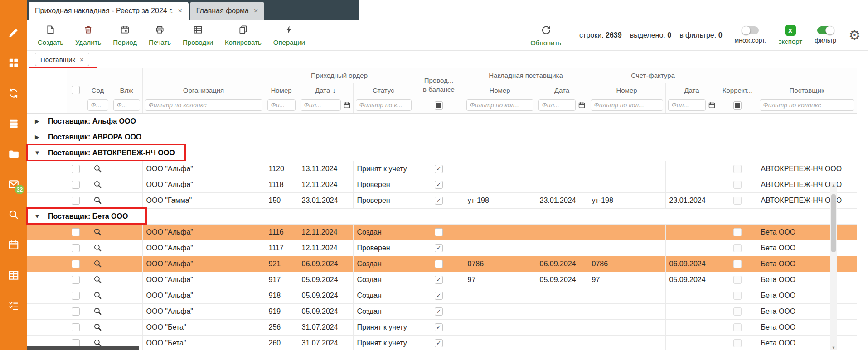 The width and height of the screenshot is (868, 350). I want to click on sync-icon, so click(14, 93).